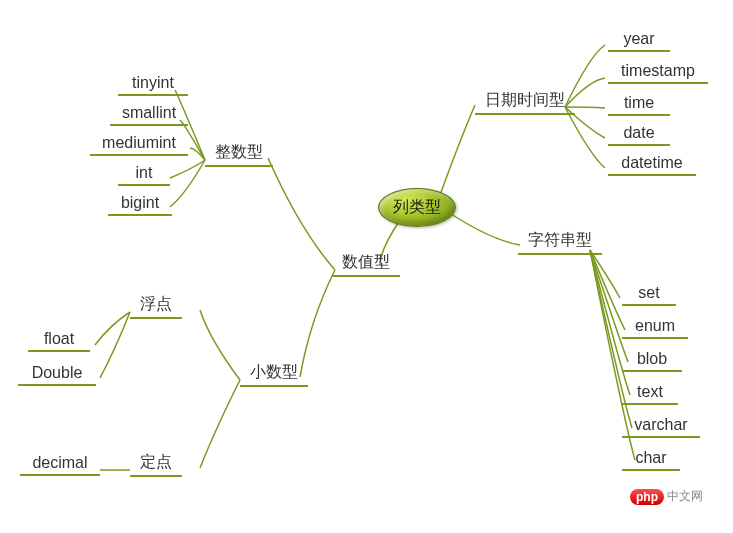 This screenshot has width=733, height=533. What do you see at coordinates (652, 360) in the screenshot?
I see `leaf-blob: blob` at bounding box center [652, 360].